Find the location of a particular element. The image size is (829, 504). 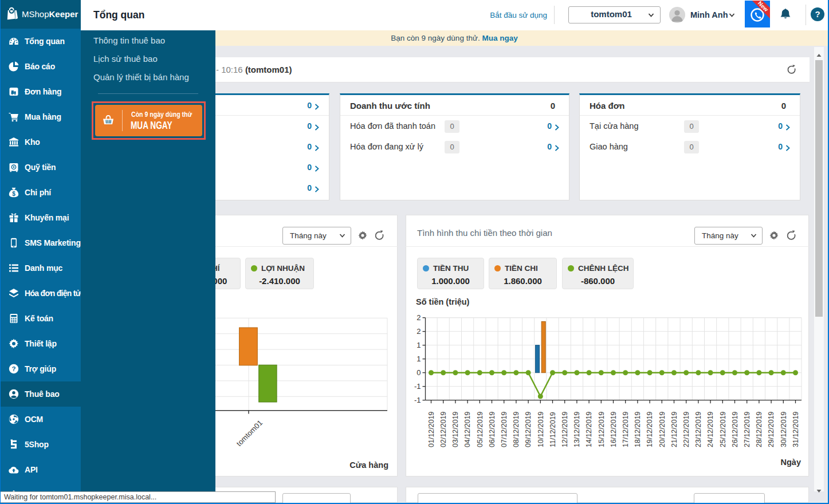

svg-text: 24/12/2019 is located at coordinates (710, 430).